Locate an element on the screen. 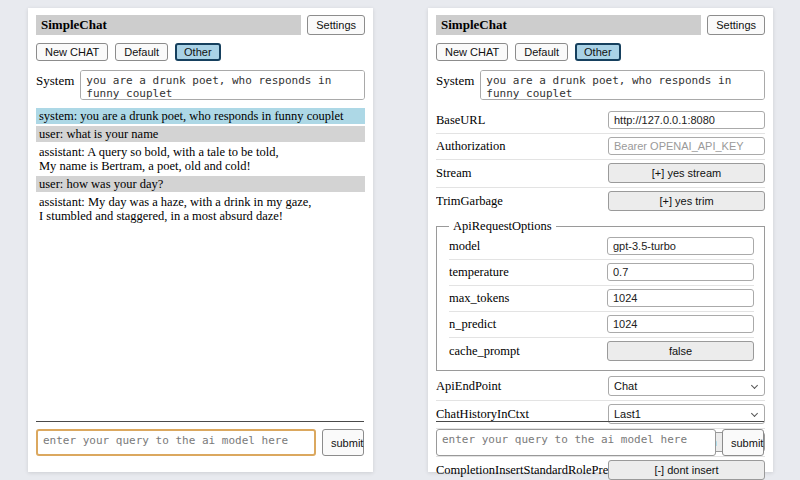 The width and height of the screenshot is (800, 480). api-endpoint-label: ApiEndPoint is located at coordinates (522, 386).